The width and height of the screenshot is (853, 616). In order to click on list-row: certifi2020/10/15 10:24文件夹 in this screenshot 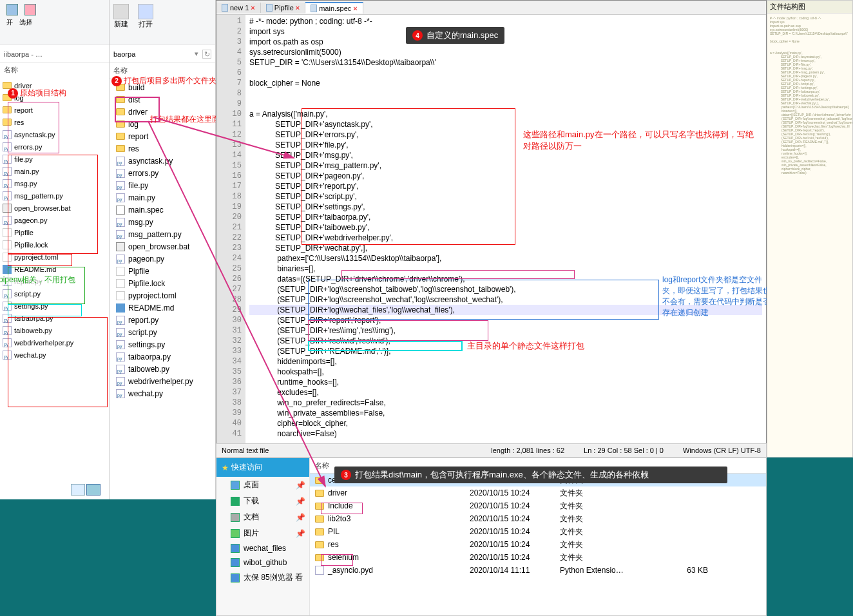, I will do `click(538, 480)`.